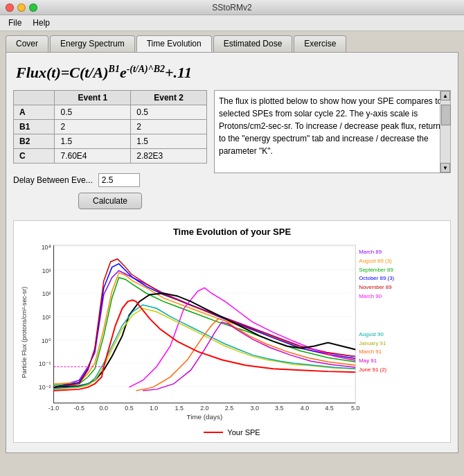 This screenshot has height=476, width=464. What do you see at coordinates (93, 157) in the screenshot?
I see `row-c-event1: 7.60E4` at bounding box center [93, 157].